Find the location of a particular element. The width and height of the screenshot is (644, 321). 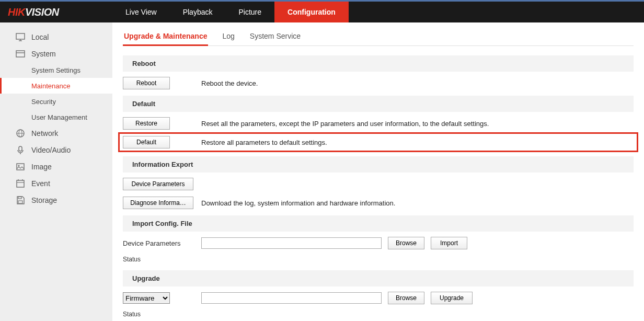

mic-icon is located at coordinates (20, 150).